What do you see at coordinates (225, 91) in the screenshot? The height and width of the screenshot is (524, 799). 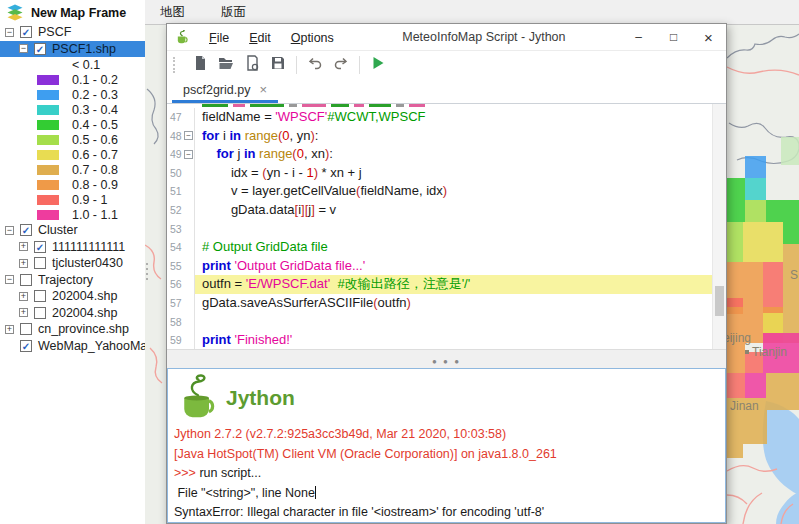 I see `tab-pscf2grid: pscf2grid.py ×` at bounding box center [225, 91].